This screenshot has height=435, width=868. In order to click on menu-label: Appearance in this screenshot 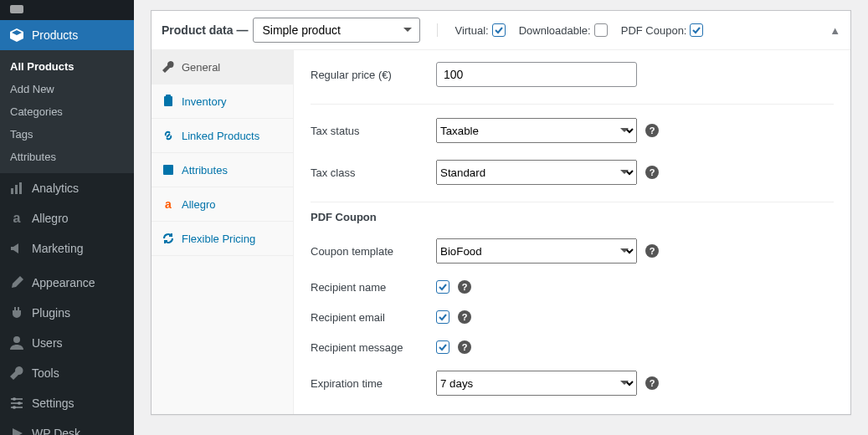, I will do `click(64, 283)`.